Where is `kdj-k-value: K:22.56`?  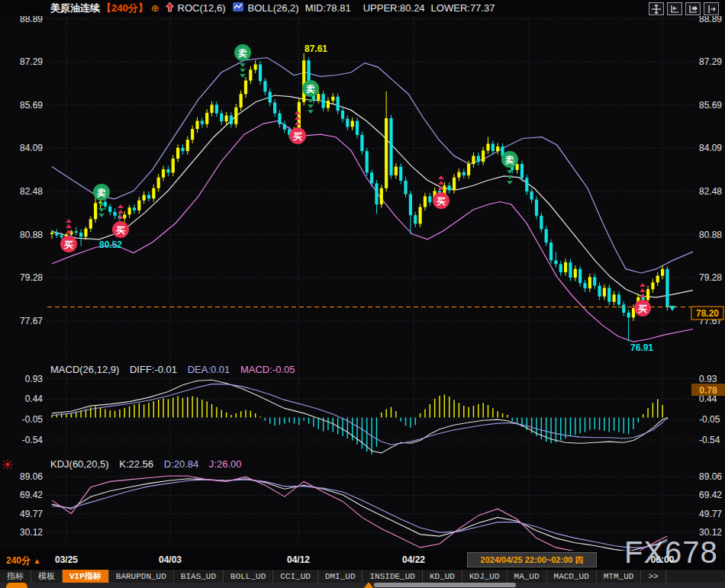
kdj-k-value: K:22.56 is located at coordinates (136, 464).